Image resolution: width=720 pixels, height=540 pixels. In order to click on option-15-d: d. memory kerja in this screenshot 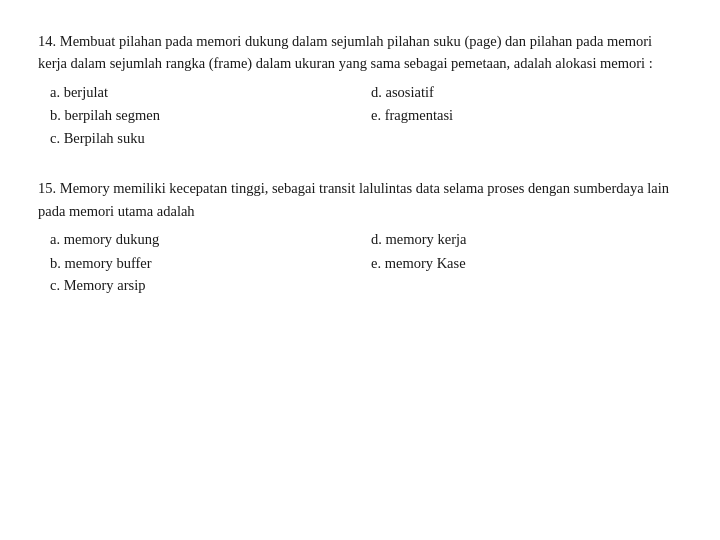, I will do `click(524, 239)`.